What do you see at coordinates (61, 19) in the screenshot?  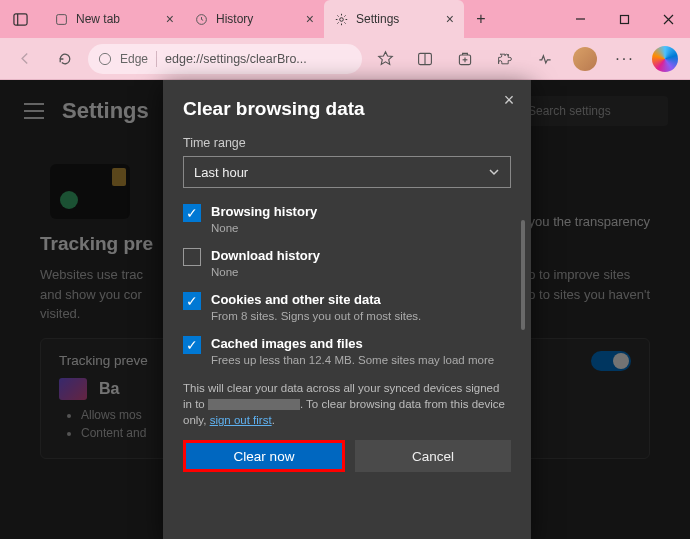 I see `page-icon` at bounding box center [61, 19].